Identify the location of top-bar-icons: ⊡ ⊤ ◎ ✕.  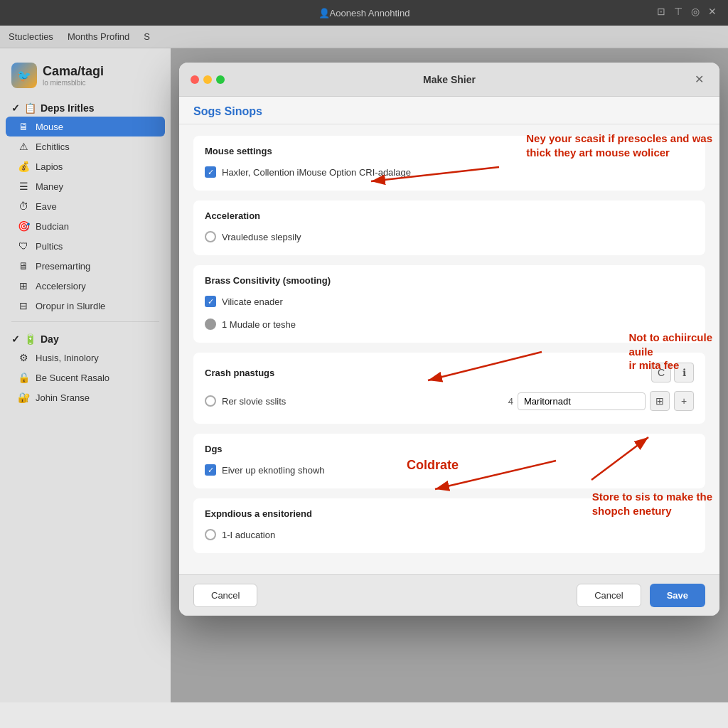
(687, 11).